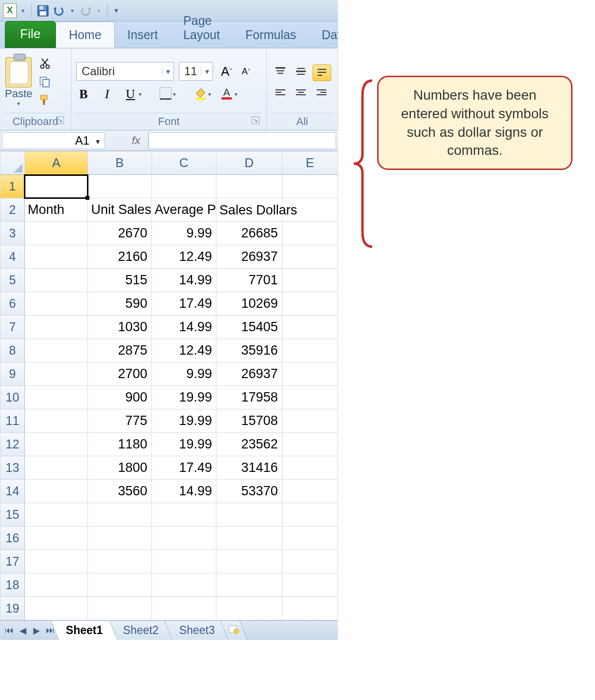  Describe the element at coordinates (13, 304) in the screenshot. I see `row-header-6: 6` at that location.